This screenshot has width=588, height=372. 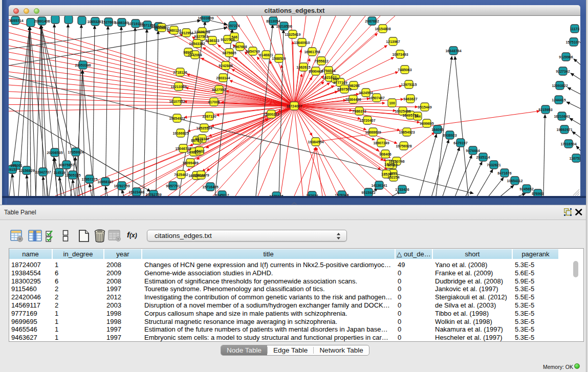 What do you see at coordinates (122, 186) in the screenshot?
I see `svg-text: 16782759` at bounding box center [122, 186].